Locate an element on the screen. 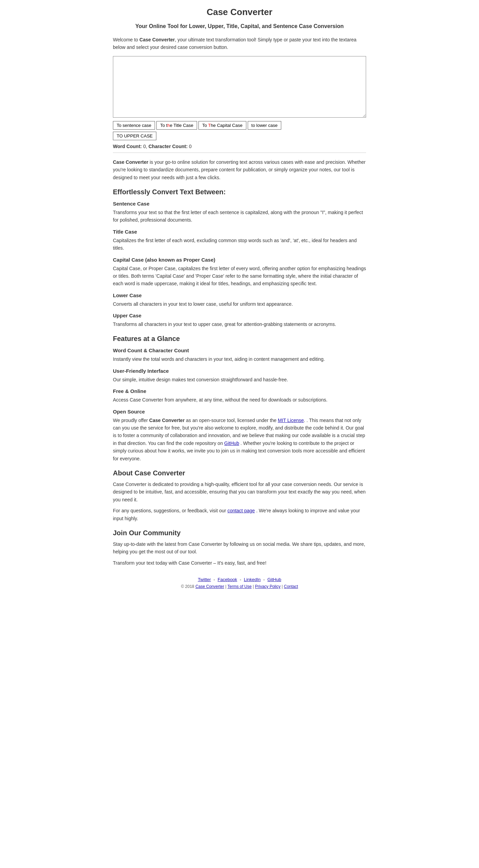 The height and width of the screenshot is (868, 479). free-online-heading: Free & Online is located at coordinates (240, 391).